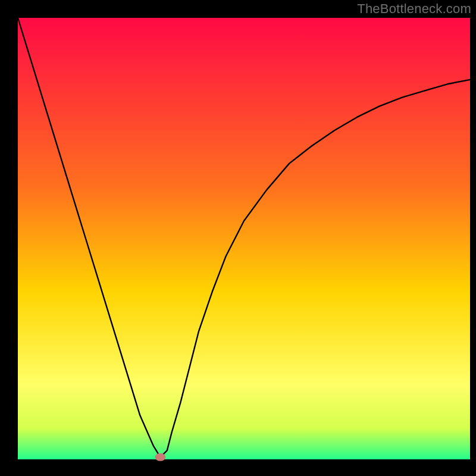 This screenshot has height=476, width=476. What do you see at coordinates (414, 9) in the screenshot?
I see `watermark-label: TheBottleneck.com` at bounding box center [414, 9].